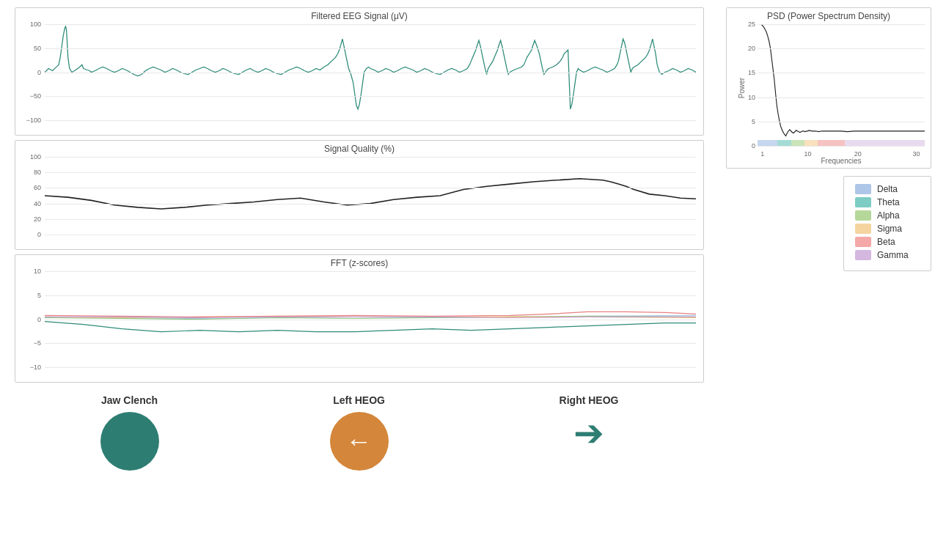 This screenshot has height=560, width=946. What do you see at coordinates (889, 215) in the screenshot?
I see `legend-label-alpha: Alpha` at bounding box center [889, 215].